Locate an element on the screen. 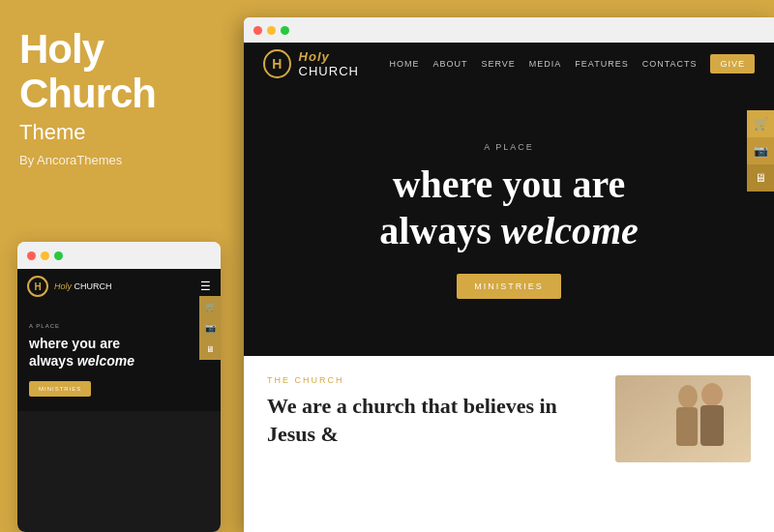 The image size is (774, 532). mini-logo: H Holy CHURCH is located at coordinates (70, 286).